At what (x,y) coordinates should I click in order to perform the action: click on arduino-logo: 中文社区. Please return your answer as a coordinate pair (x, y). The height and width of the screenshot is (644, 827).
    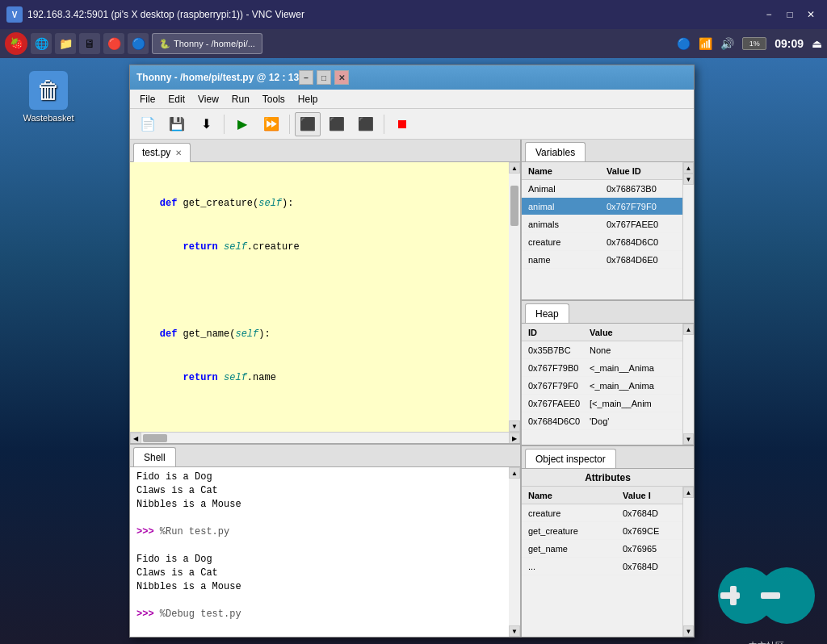
    Looking at the image, I should click on (766, 596).